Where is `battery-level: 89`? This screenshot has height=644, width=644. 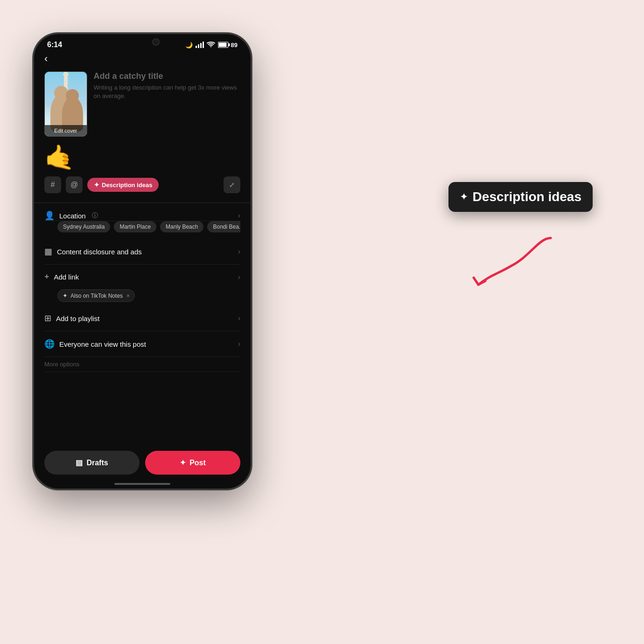 battery-level: 89 is located at coordinates (234, 45).